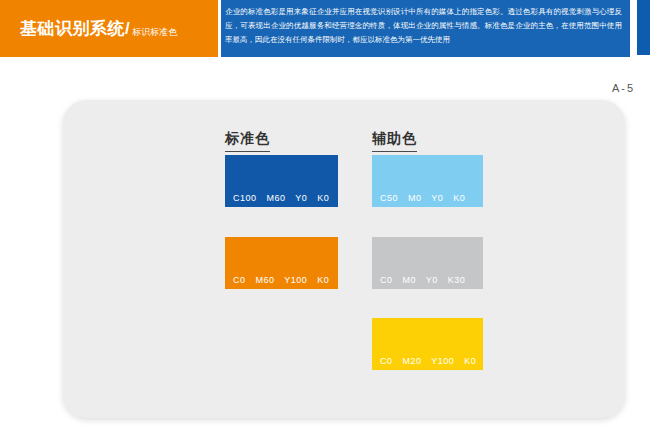  What do you see at coordinates (282, 263) in the screenshot?
I see `standard-color-swatch-orange: C0 M60 Y100 K0` at bounding box center [282, 263].